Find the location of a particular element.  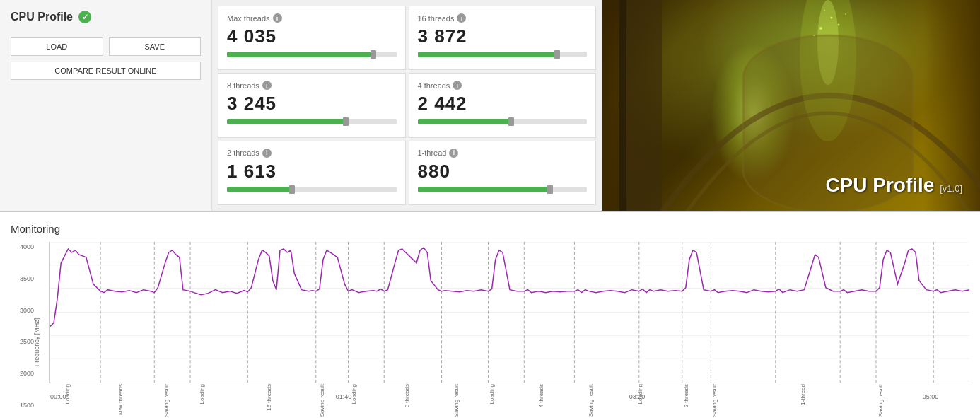

time-00-00: 00:00 is located at coordinates (58, 397).